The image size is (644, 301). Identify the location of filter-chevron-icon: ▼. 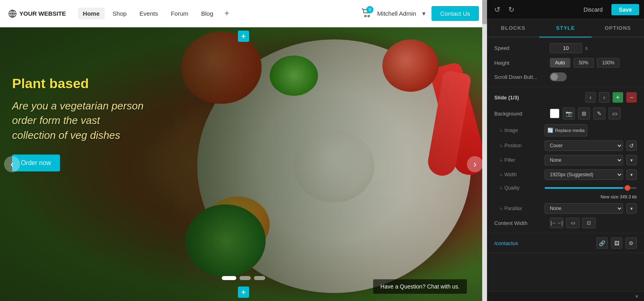
(632, 160).